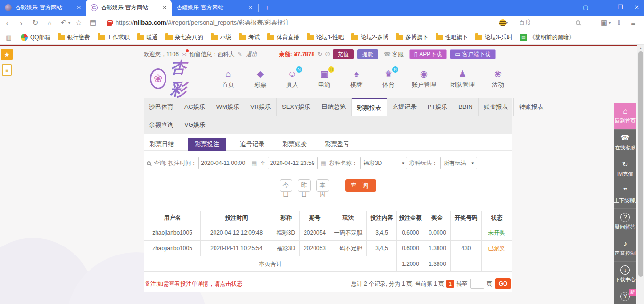 The height and width of the screenshot is (304, 644). I want to click on window-layout-icon: ▢, so click(586, 8).